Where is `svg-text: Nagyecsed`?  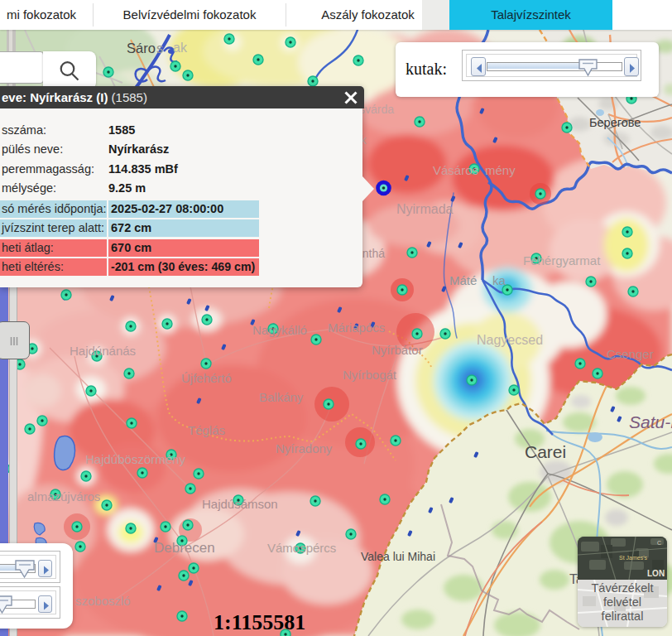
svg-text: Nagyecsed is located at coordinates (510, 340).